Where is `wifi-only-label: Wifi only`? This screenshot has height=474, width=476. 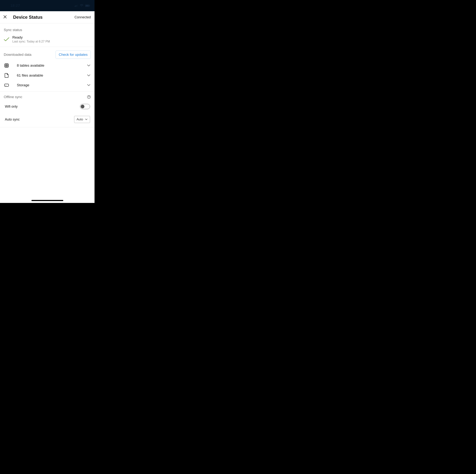 wifi-only-label: Wifi only is located at coordinates (11, 107).